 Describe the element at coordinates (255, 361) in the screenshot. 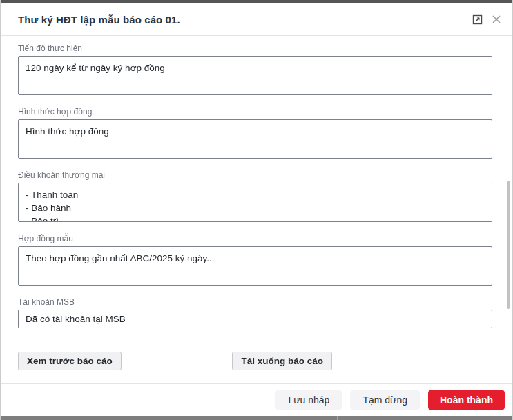

I see `report-actions-row: Xem trước báo cáo Tải xuống báo cáo` at that location.